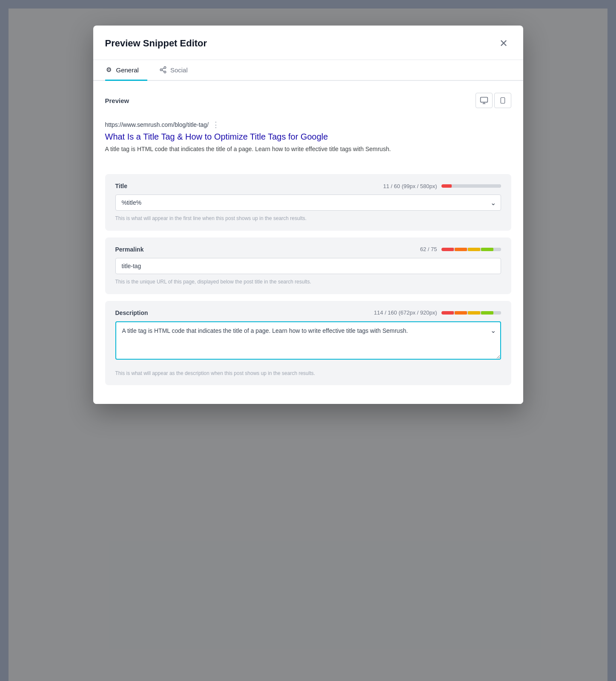 The width and height of the screenshot is (616, 681). Describe the element at coordinates (117, 100) in the screenshot. I see `preview-label: Preview` at that location.